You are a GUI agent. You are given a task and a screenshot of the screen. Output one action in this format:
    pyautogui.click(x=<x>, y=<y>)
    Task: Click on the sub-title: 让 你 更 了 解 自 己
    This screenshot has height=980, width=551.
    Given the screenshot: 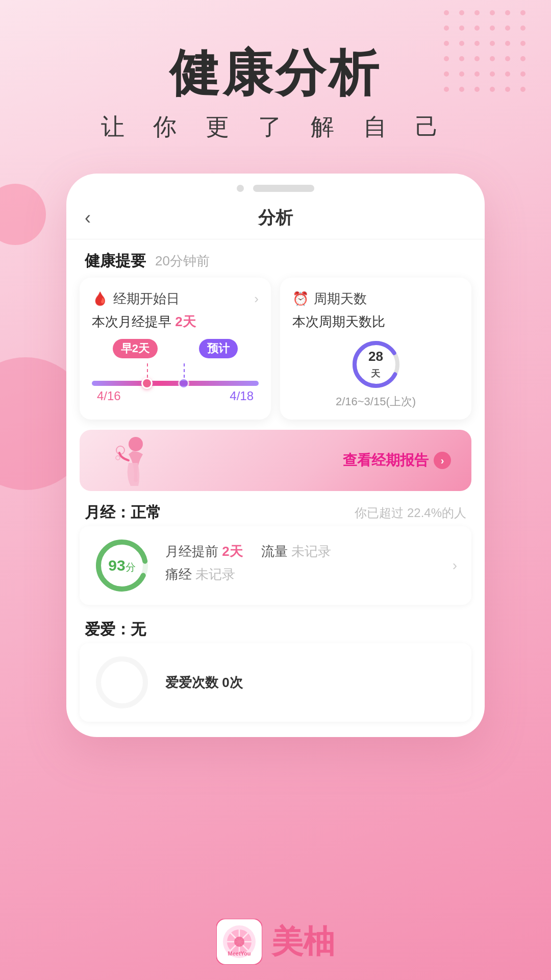 What is the action you would take?
    pyautogui.click(x=276, y=127)
    